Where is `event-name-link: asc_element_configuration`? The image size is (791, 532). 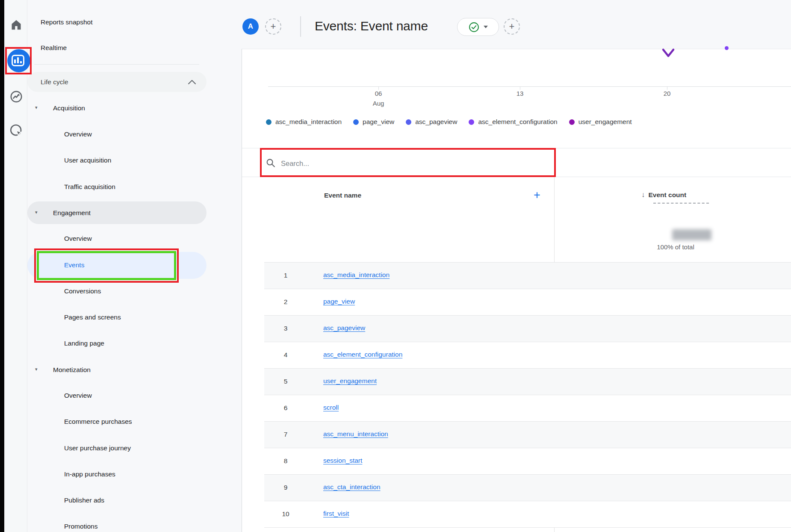
event-name-link: asc_element_configuration is located at coordinates (363, 355).